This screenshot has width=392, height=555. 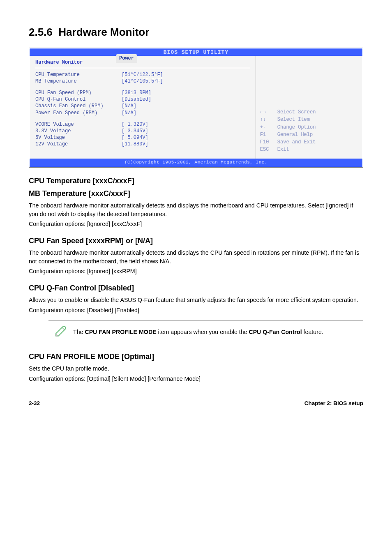 What do you see at coordinates (313, 332) in the screenshot?
I see `note-span: feature.` at bounding box center [313, 332].